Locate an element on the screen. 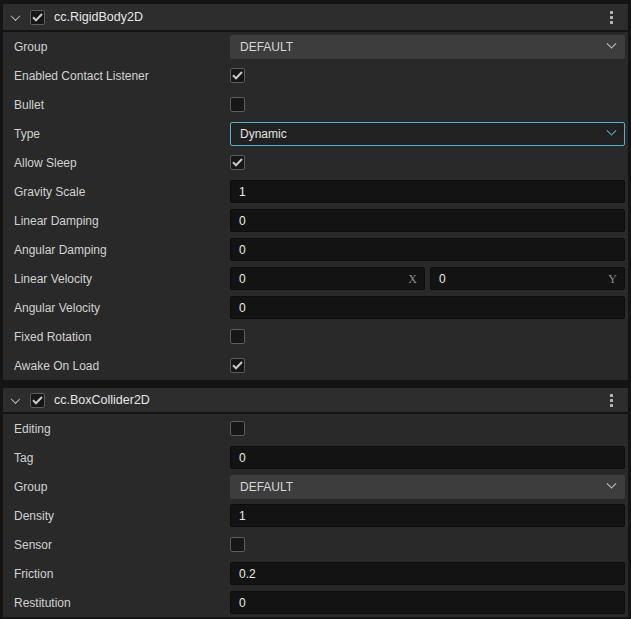 The height and width of the screenshot is (619, 631). component-header: cc.RigidBody2D is located at coordinates (316, 18).